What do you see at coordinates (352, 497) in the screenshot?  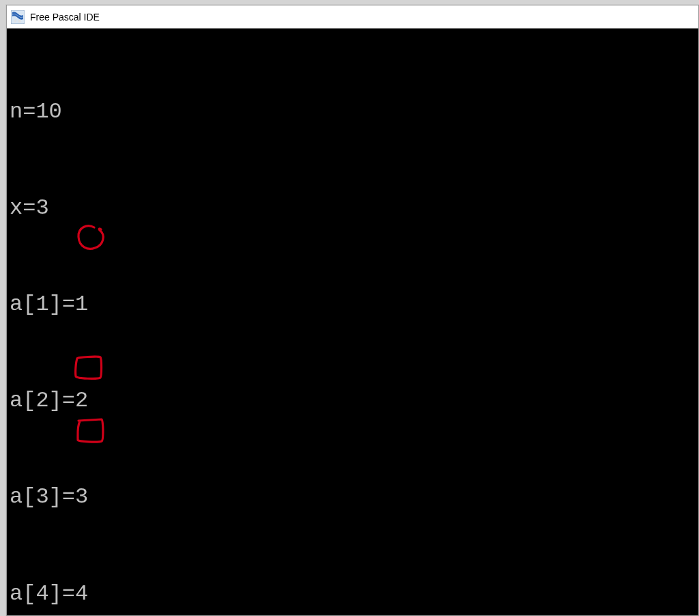 I see `console-line: a[3]=3` at bounding box center [352, 497].